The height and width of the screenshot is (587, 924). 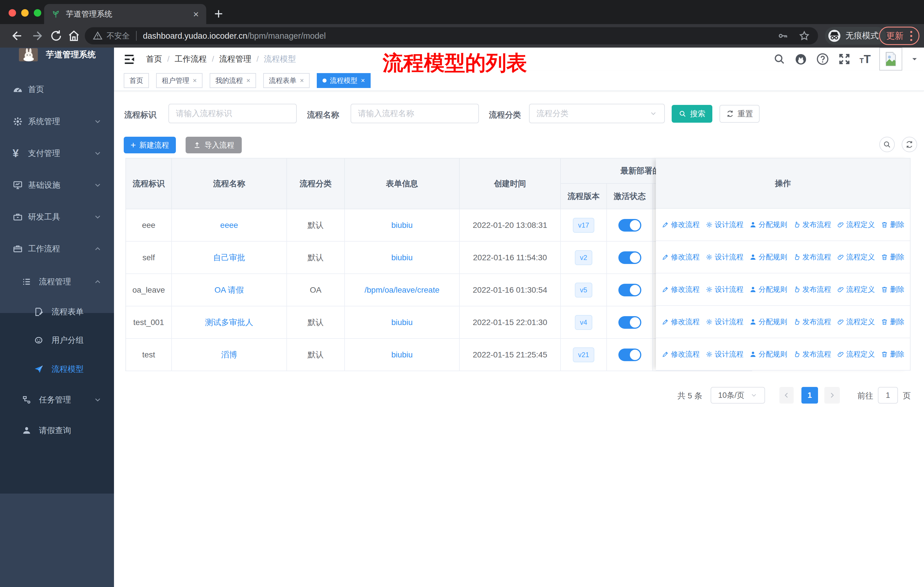 What do you see at coordinates (57, 217) in the screenshot?
I see `sidebar-item-dev-tools: 研发工具` at bounding box center [57, 217].